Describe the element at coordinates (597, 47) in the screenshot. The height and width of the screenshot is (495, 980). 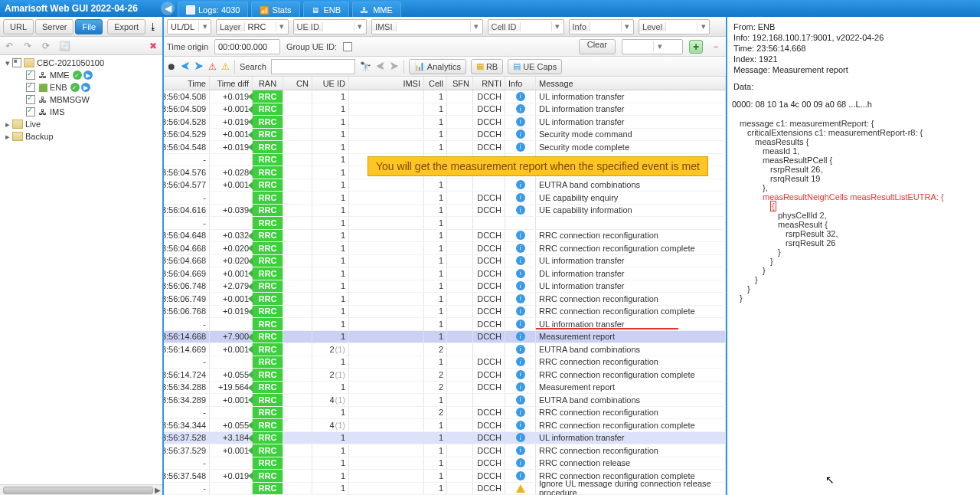
I see `clear-button: Clear` at that location.